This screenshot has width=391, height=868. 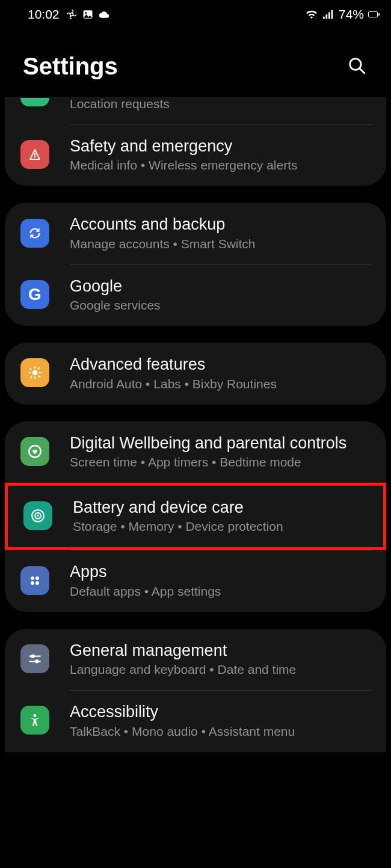 I want to click on settings-item-apps: Apps Default apps • App settings, so click(x=196, y=581).